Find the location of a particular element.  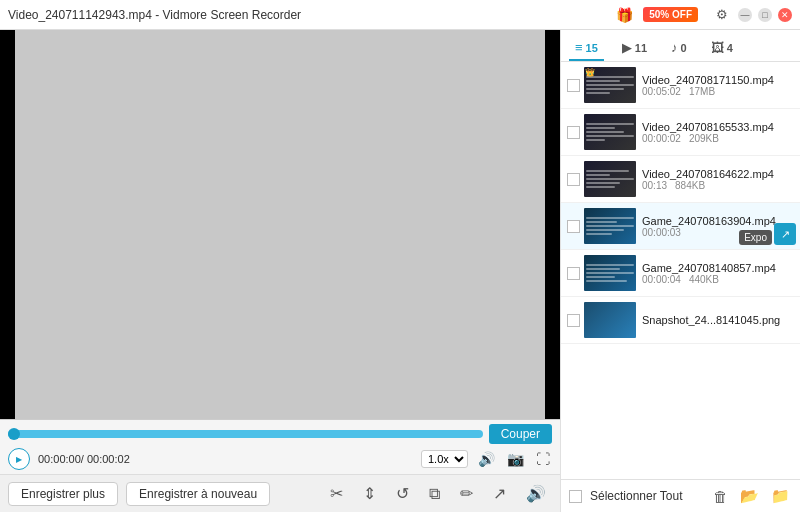

video-letterbox-left is located at coordinates (8, 224).